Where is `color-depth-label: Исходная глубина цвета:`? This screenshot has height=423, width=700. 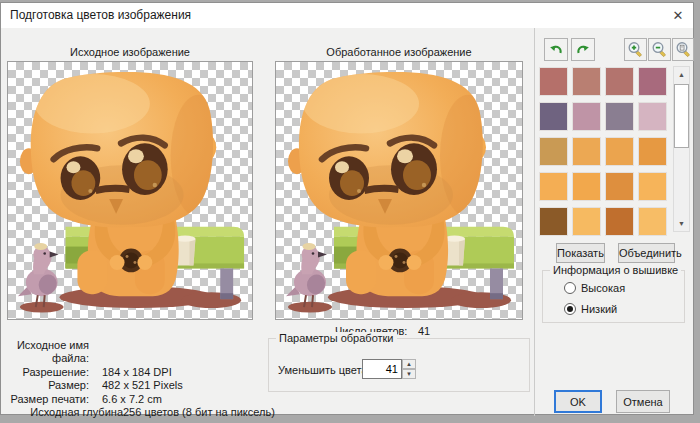
color-depth-label: Исходная глубина цвета: is located at coordinates (63, 414).